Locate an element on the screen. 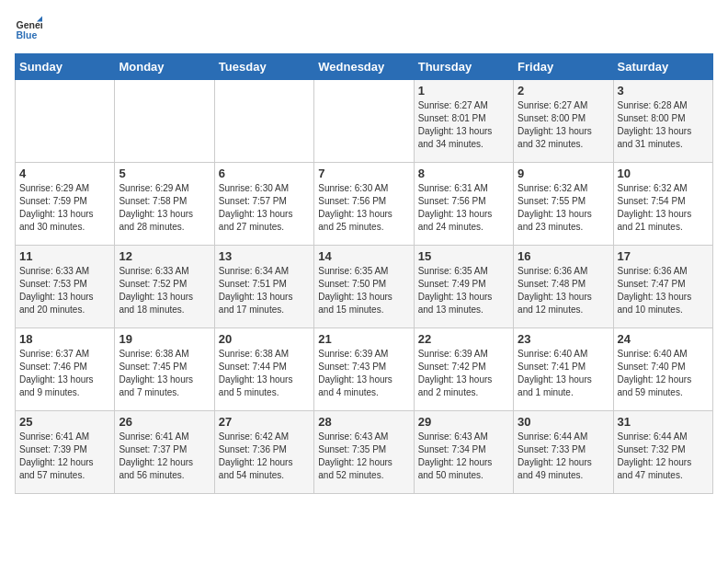  day-number: 12 is located at coordinates (164, 256).